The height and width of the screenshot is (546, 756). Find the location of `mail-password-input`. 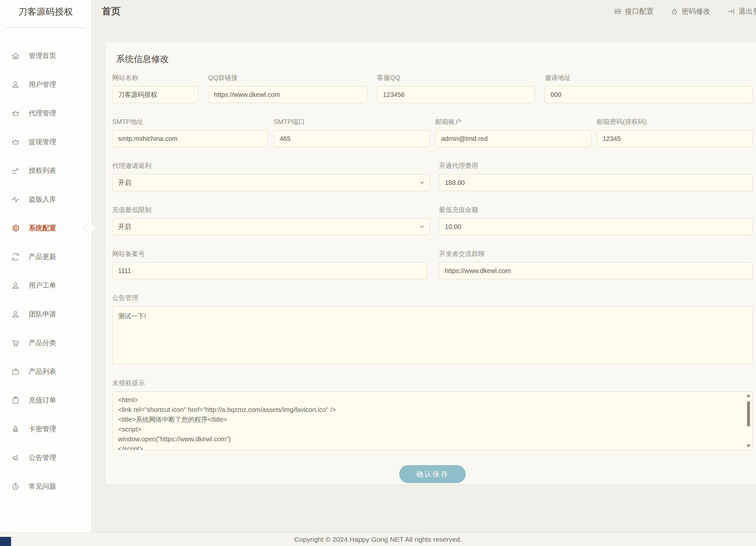

mail-password-input is located at coordinates (675, 139).